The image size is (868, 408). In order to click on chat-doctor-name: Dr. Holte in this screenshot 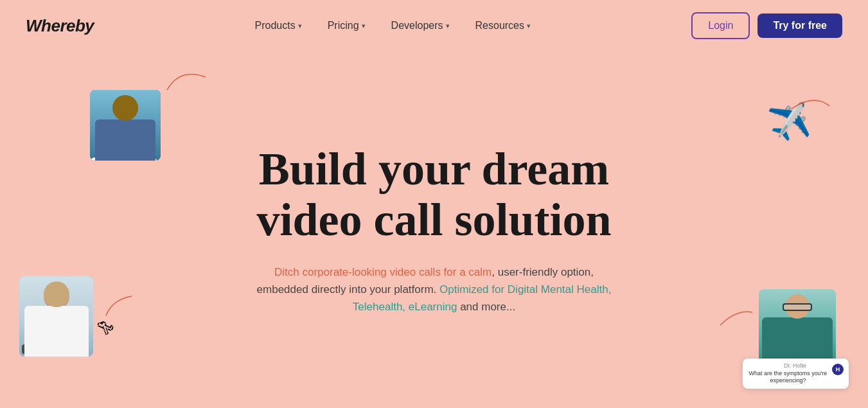, I will do `click(795, 366)`.